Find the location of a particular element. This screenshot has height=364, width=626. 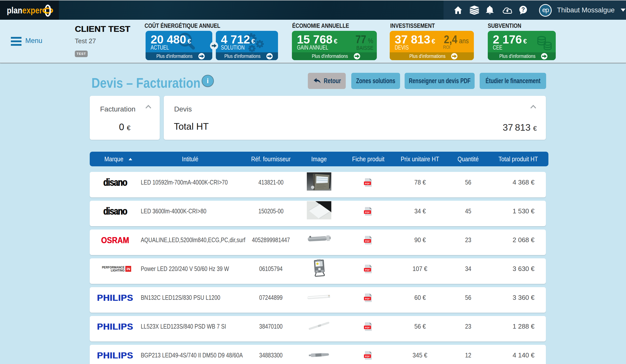

cell-ref-fournisseur: 38470100 is located at coordinates (271, 327).